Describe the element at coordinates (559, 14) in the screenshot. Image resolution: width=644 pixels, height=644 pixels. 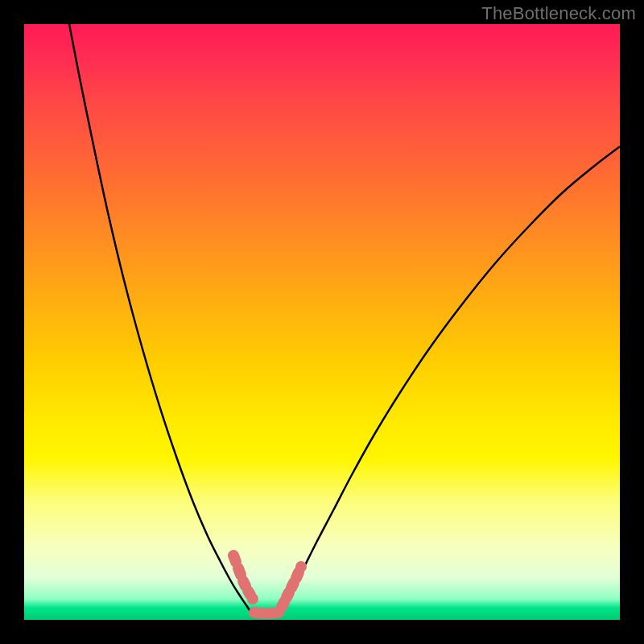
I see `watermark-text: TheBottleneck.com` at that location.